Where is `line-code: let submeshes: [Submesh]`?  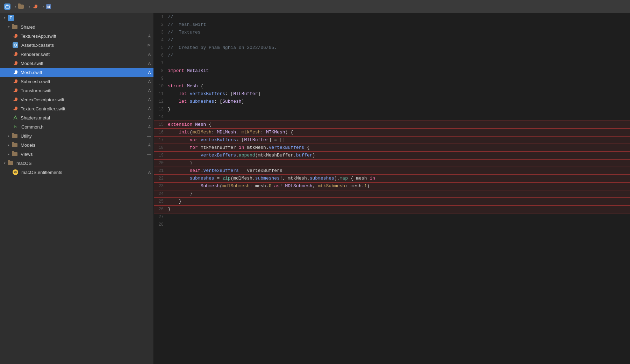
line-code: let submeshes: [Submesh] is located at coordinates (399, 102).